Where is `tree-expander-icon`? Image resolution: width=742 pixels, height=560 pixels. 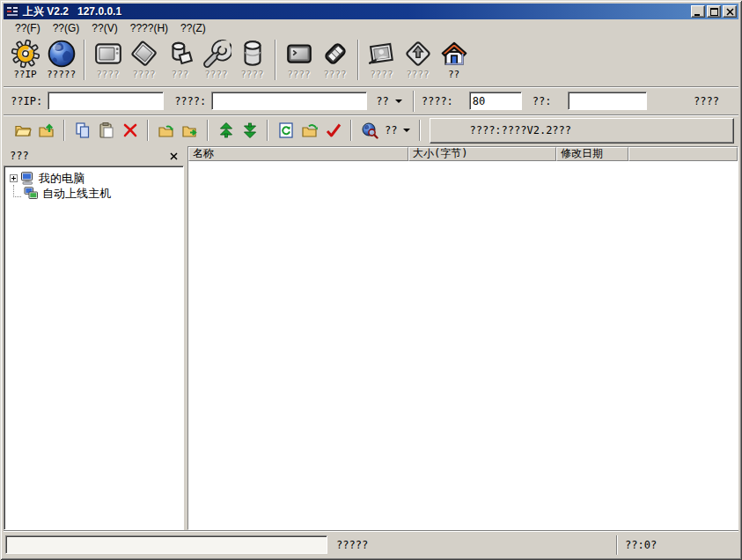 tree-expander-icon is located at coordinates (14, 178).